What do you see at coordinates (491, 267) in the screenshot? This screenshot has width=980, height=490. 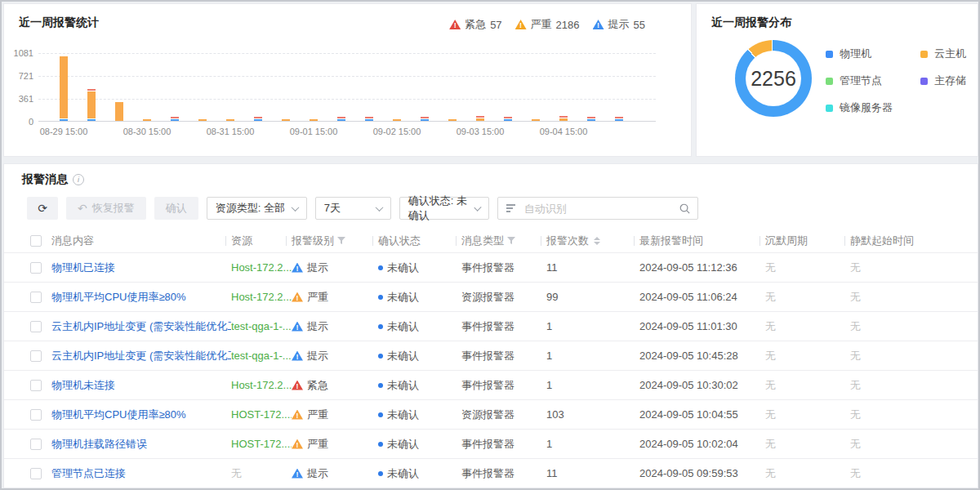 I see `table-row: 物理机已连接Host-172.2...提示未确认事件报警器112024-09-0…` at bounding box center [491, 267].